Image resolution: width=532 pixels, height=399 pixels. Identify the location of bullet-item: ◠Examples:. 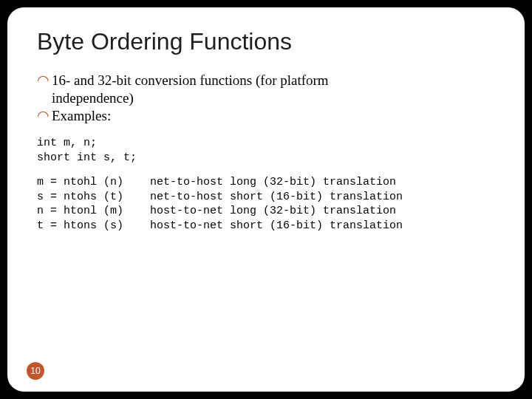
(266, 116).